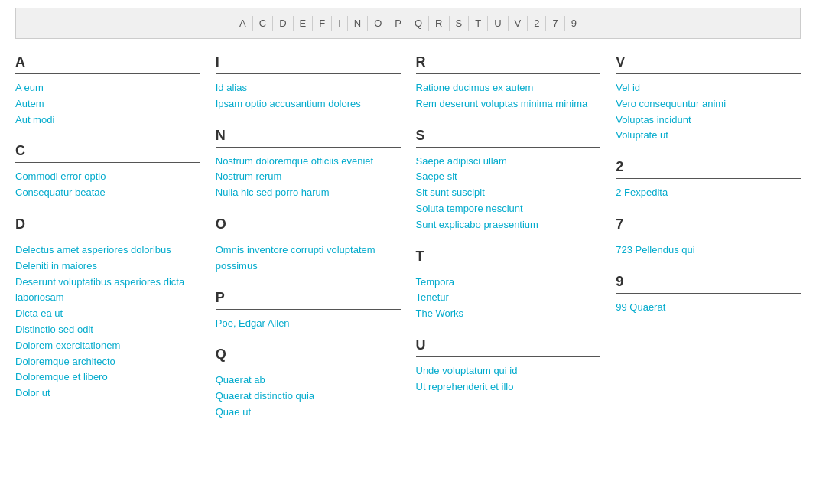 The width and height of the screenshot is (816, 504). I want to click on alpha-nav-item-2: 2, so click(537, 23).